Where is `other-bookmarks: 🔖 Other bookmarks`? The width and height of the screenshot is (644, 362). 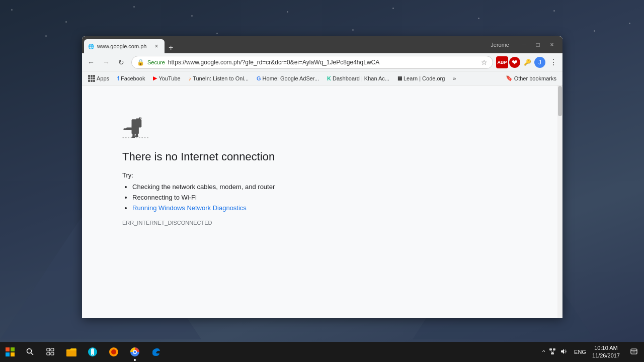 other-bookmarks: 🔖 Other bookmarks is located at coordinates (531, 78).